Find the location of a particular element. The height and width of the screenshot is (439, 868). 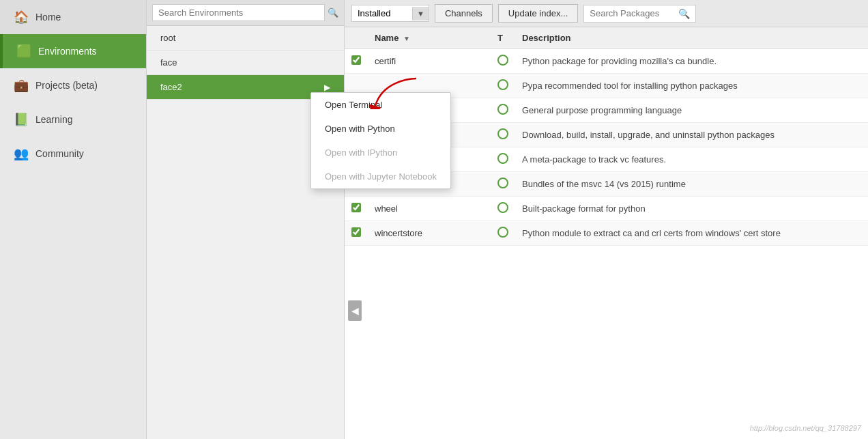

filter-dropdown: Installed All Not installed Upgradable is located at coordinates (382, 14).